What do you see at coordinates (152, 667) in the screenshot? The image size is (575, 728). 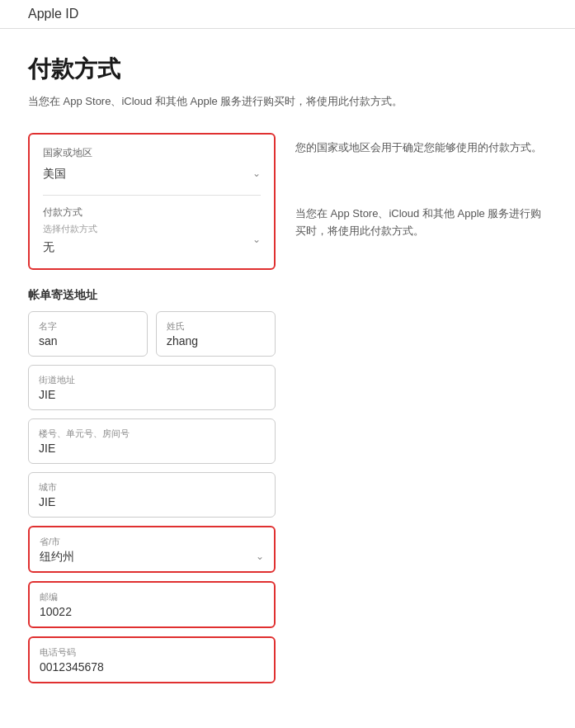 I see `phone-value: 0012345678` at bounding box center [152, 667].